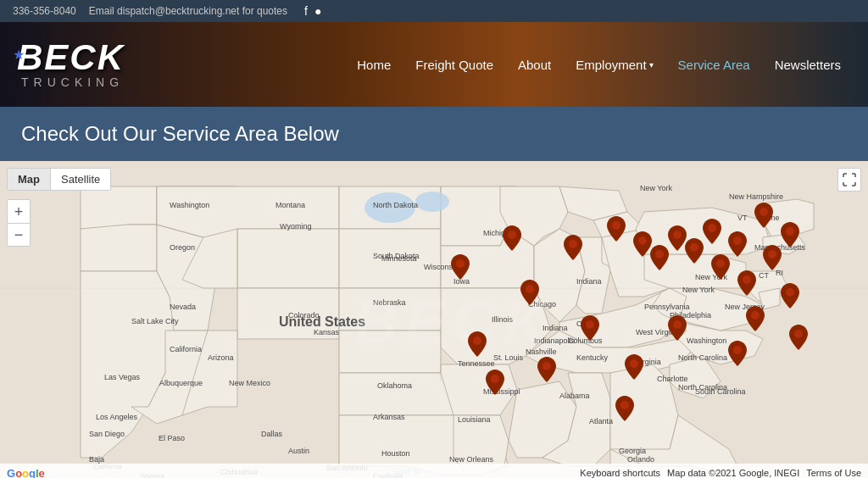  I want to click on svg-text: Illinois, so click(503, 320).